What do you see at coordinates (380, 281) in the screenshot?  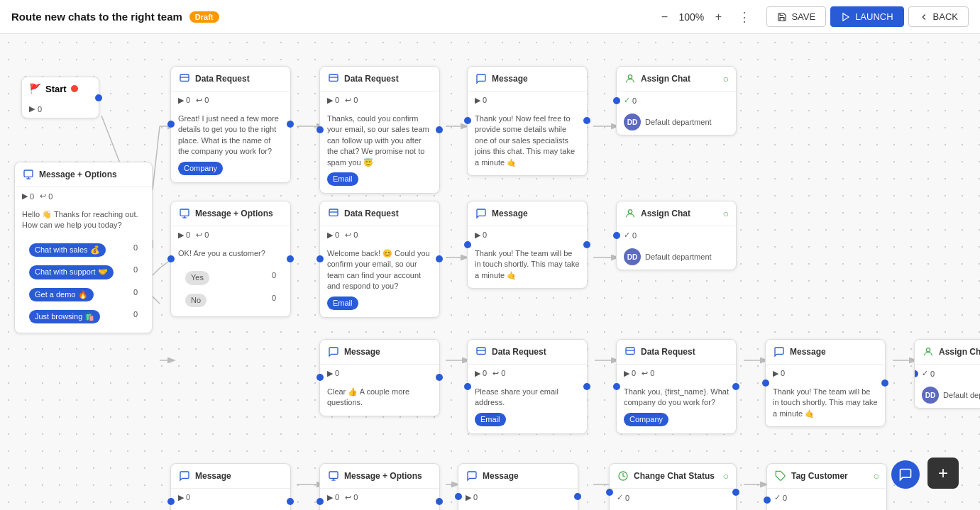 I see `node-body: Welcome back! 😊 Could you confirm your e…` at bounding box center [380, 281].